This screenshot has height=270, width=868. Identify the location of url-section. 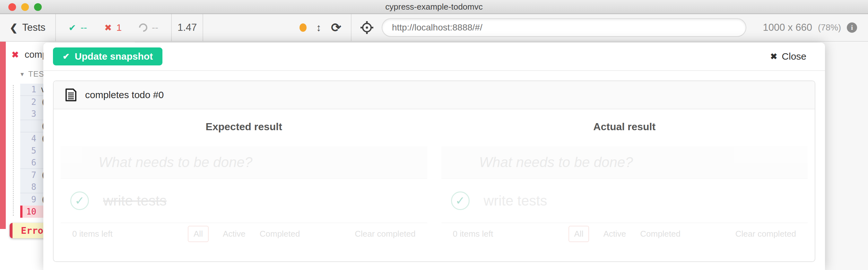
(553, 28).